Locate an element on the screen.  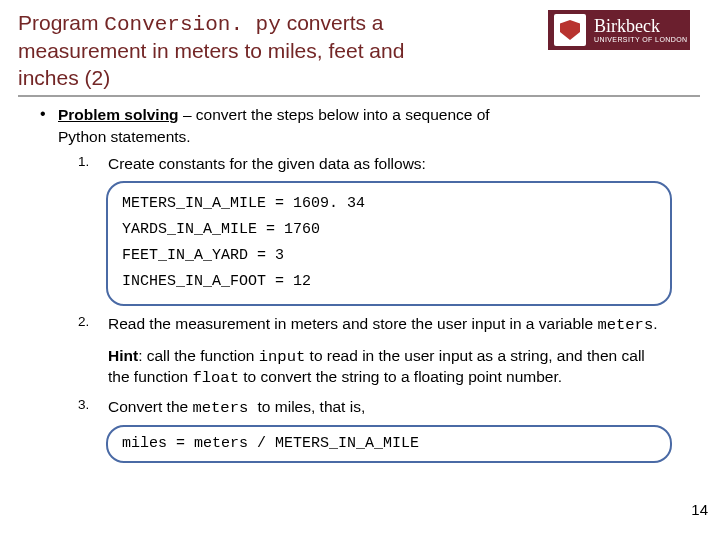
code-line: INCHES_IN_A_FOOT = 12 is located at coordinates (389, 282).